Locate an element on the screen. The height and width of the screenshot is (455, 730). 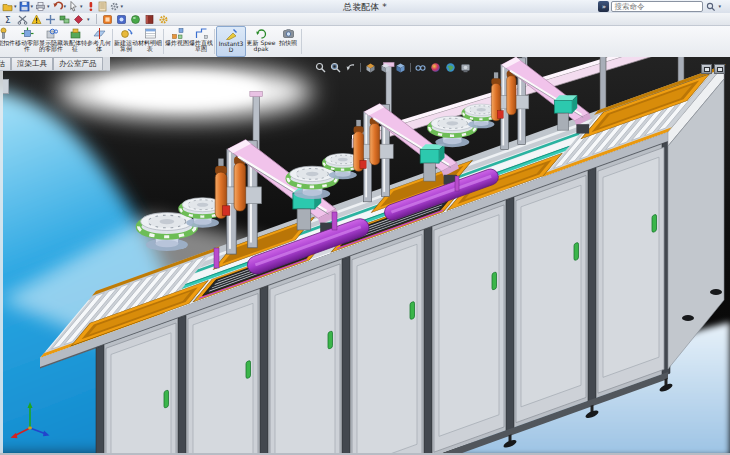
feature-manager-collapsed-strip is located at coordinates (2, 256).